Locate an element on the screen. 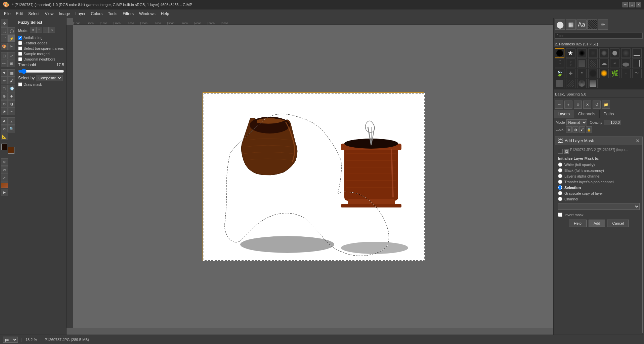 This screenshot has width=644, height=344. lock-paint-btn: 🖌 is located at coordinates (582, 129).